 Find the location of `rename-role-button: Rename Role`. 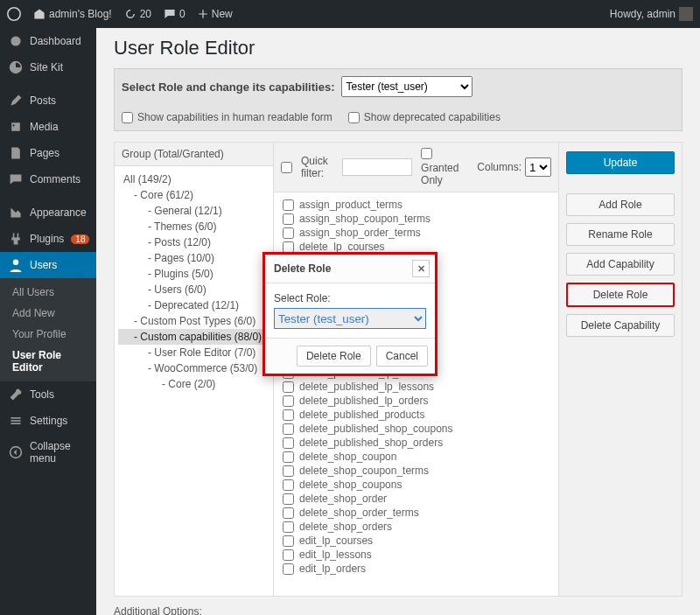

rename-role-button: Rename Role is located at coordinates (620, 234).